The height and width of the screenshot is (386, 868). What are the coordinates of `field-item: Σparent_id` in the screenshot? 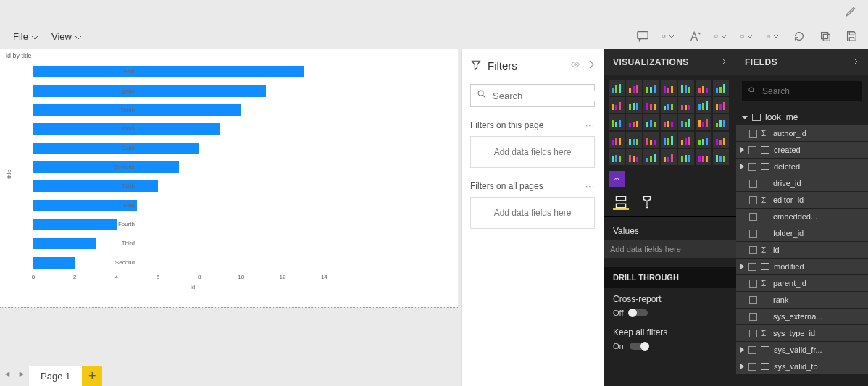 It's located at (802, 283).